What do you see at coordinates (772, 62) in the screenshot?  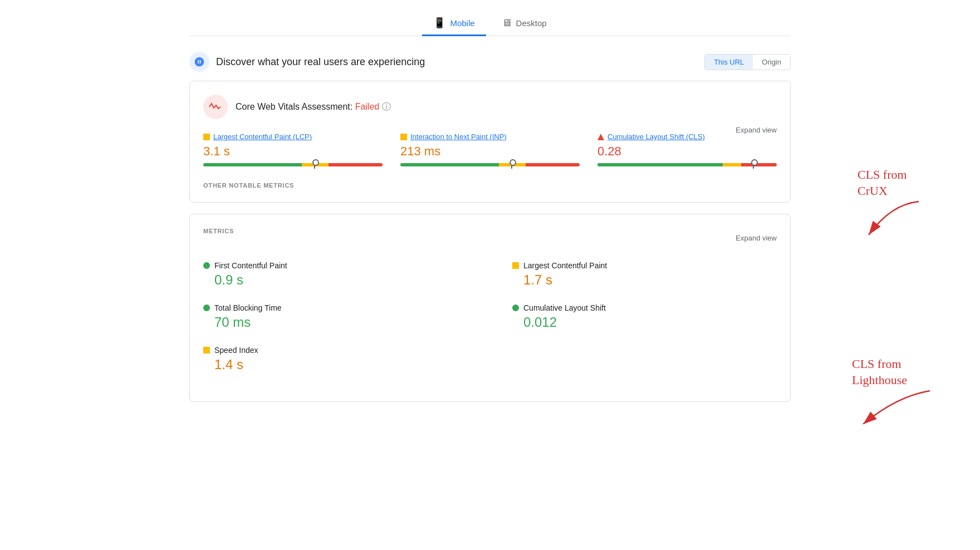 I see `origin-button: Origin` at bounding box center [772, 62].